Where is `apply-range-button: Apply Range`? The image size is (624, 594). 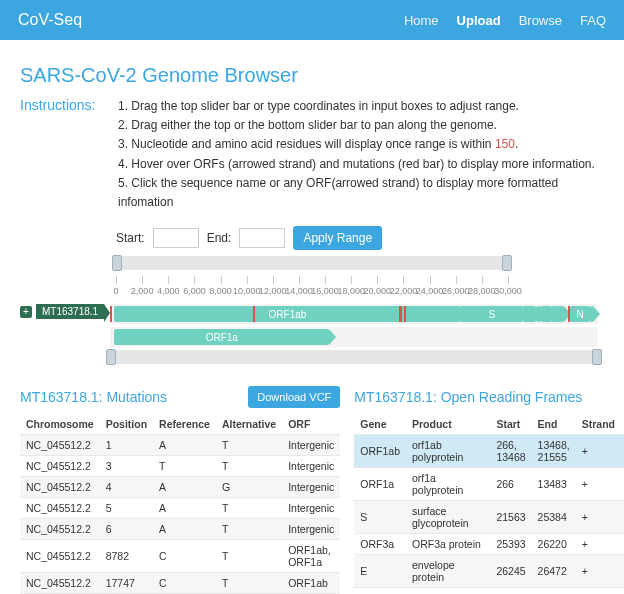 apply-range-button: Apply Range is located at coordinates (338, 238).